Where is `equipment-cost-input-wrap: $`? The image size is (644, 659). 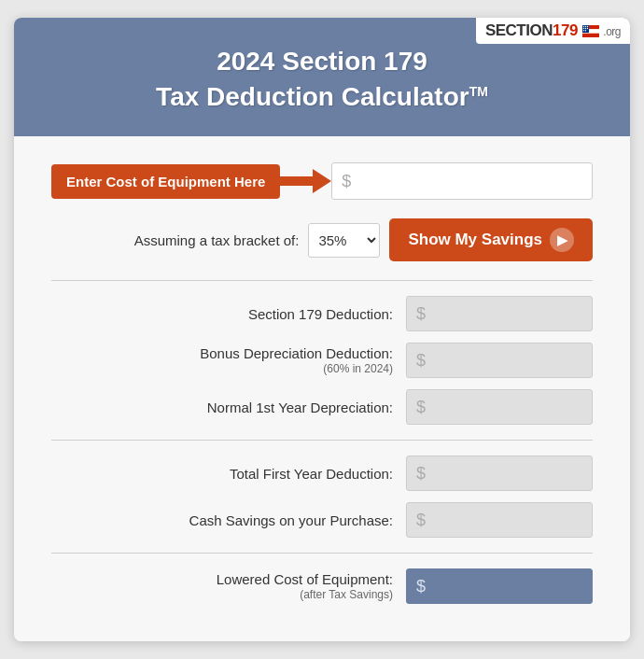
equipment-cost-input-wrap: $ is located at coordinates (462, 181).